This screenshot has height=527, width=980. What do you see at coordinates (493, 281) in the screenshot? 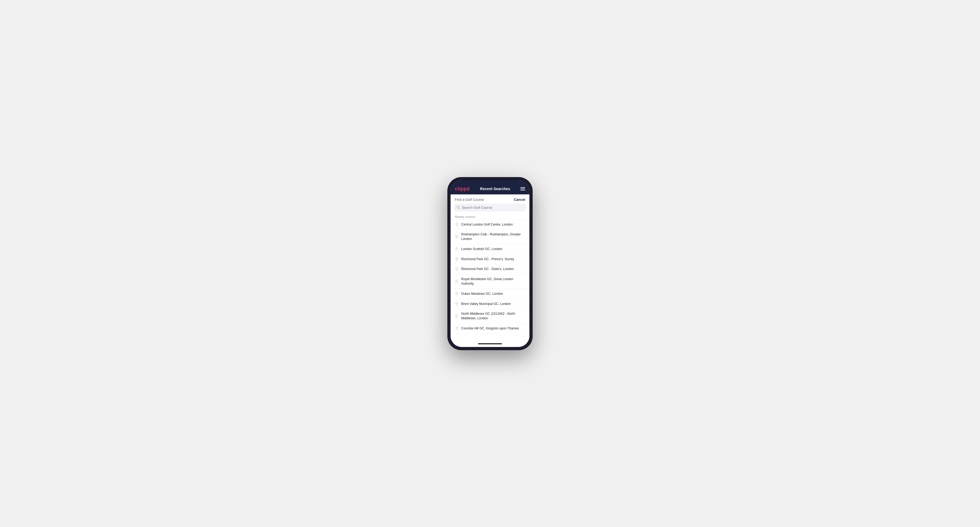
I see `course-name: Royal Wimbledon GC, Great London Authori…` at bounding box center [493, 281].